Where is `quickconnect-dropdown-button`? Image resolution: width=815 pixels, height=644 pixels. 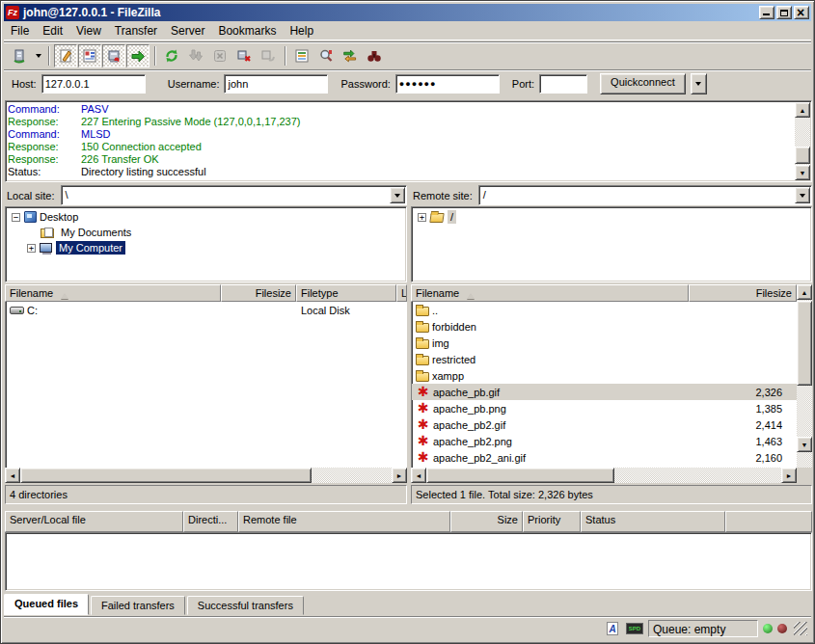
quickconnect-dropdown-button is located at coordinates (698, 84).